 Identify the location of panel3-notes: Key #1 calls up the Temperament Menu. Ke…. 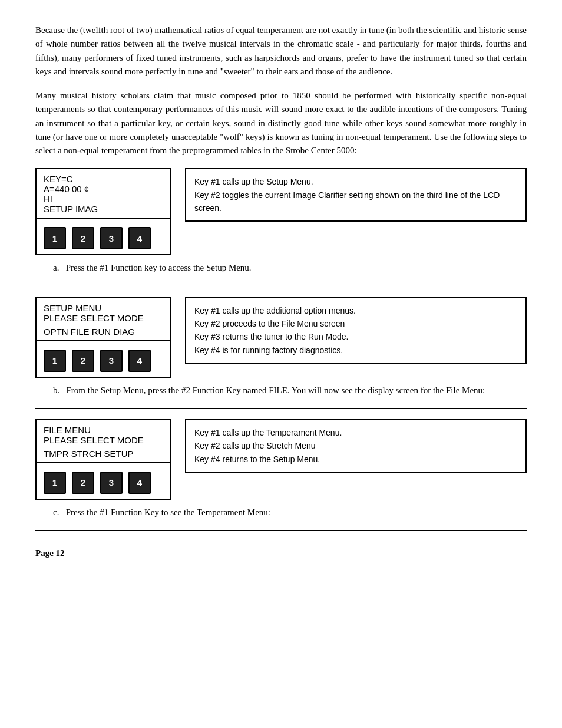
(356, 446).